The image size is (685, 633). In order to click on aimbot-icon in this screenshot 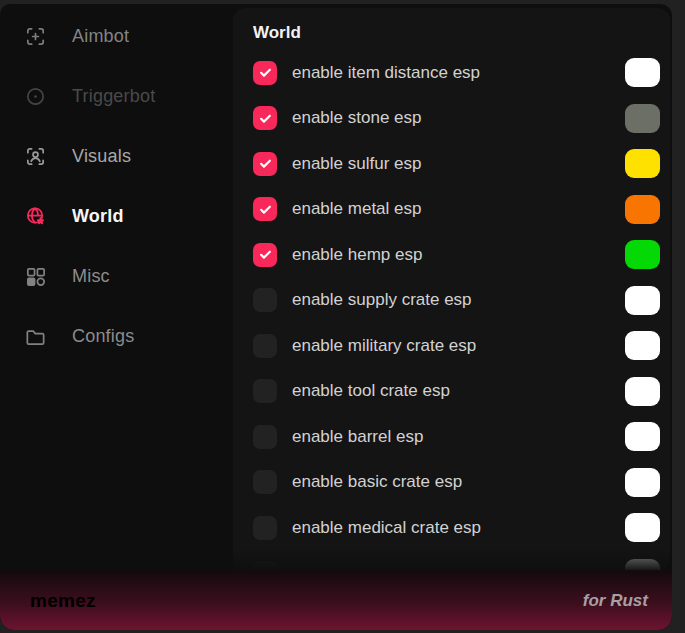, I will do `click(36, 36)`.